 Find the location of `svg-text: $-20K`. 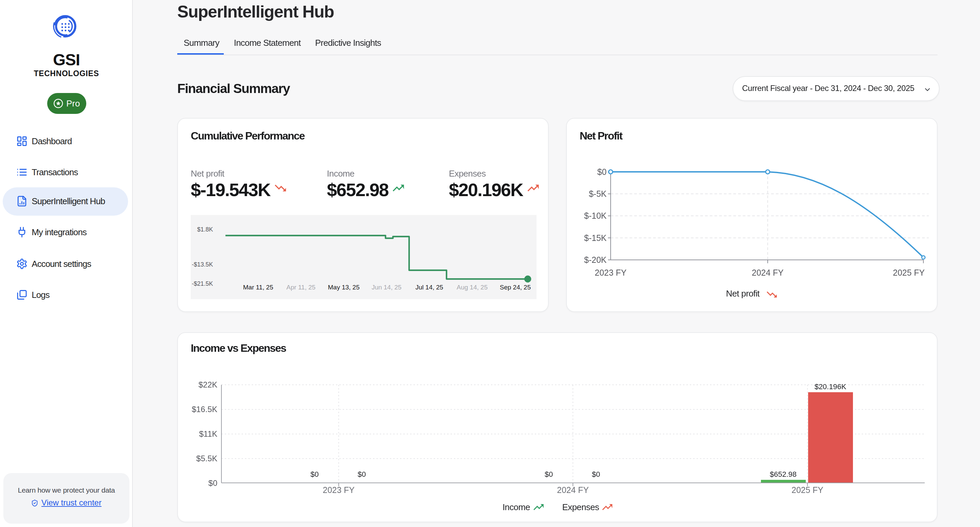

svg-text: $-20K is located at coordinates (595, 260).